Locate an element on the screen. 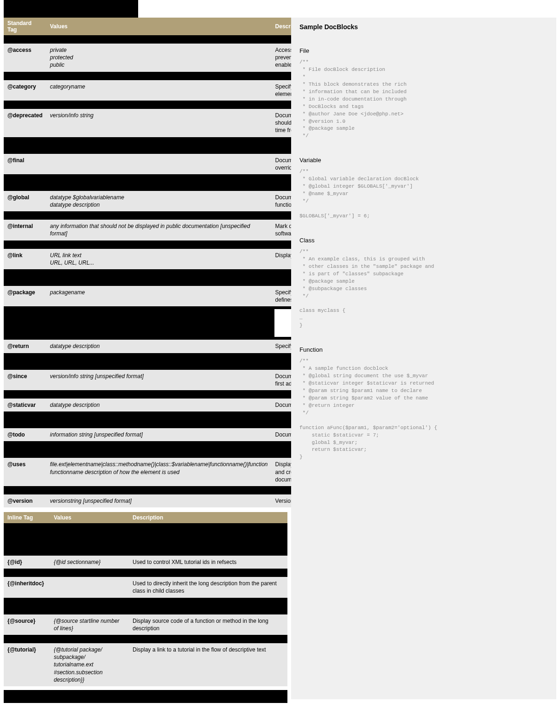 The height and width of the screenshot is (728, 560). tag-cell: @package is located at coordinates (25, 296).